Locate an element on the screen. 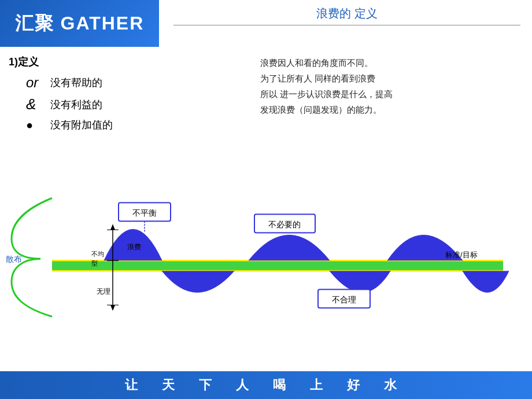 The height and width of the screenshot is (399, 532). def-text-3: 没有附加值的 is located at coordinates (82, 125).